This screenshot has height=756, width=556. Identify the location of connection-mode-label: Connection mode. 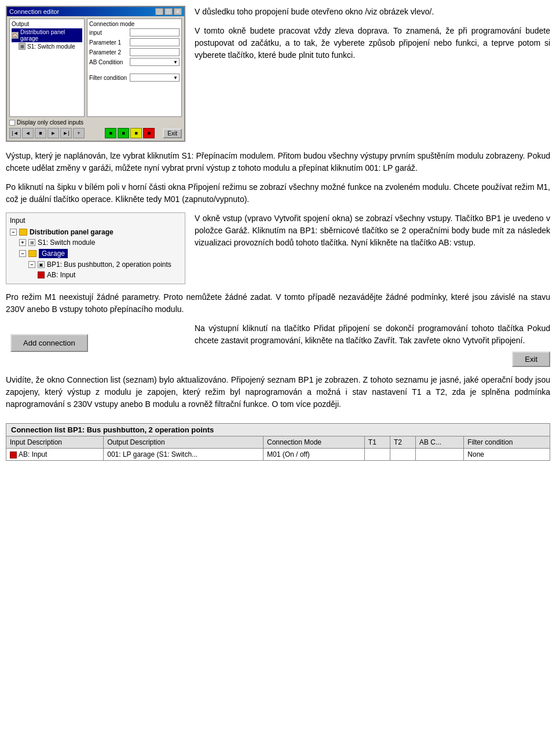
(134, 24).